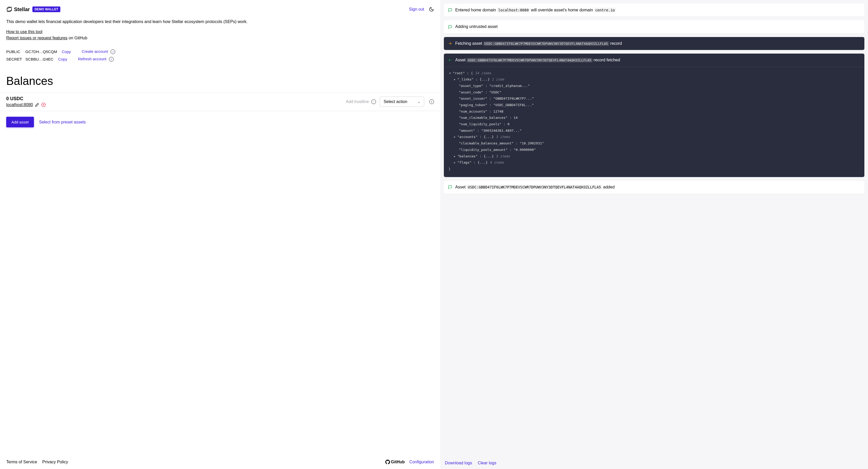  What do you see at coordinates (220, 52) in the screenshot?
I see `public-key-row: PUBLIC GC7DH…Q5CQM Copy Create account i` at bounding box center [220, 52].